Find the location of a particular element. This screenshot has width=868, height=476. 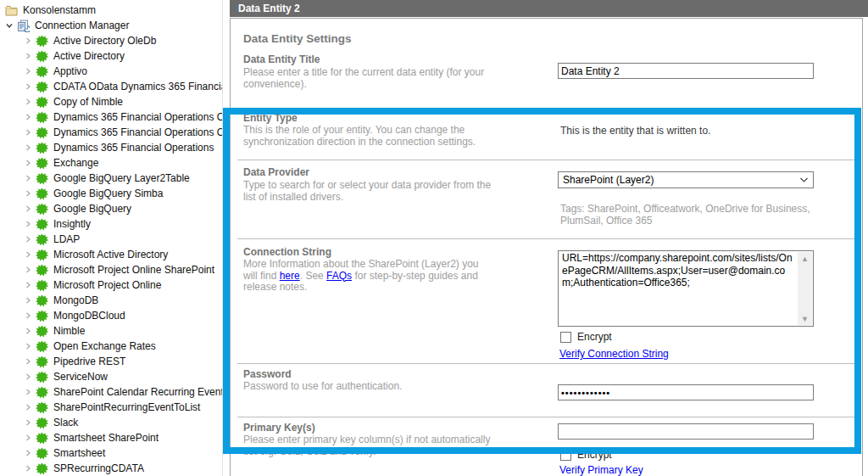

folder-icon is located at coordinates (11, 10).